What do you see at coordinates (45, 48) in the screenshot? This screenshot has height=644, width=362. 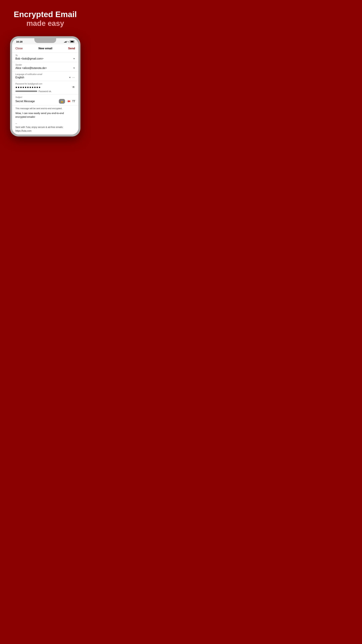 I see `compose-header: Close New email Send` at bounding box center [45, 48].